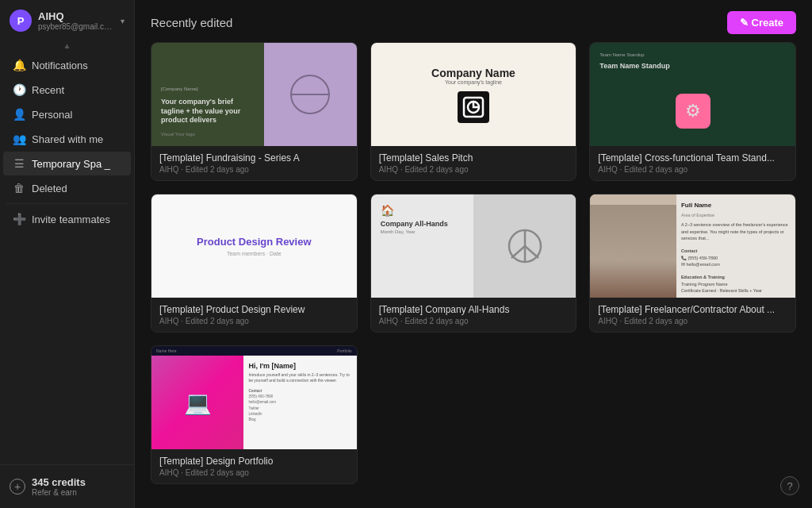  I want to click on portfolio-content: 💻 Hi, I'm [Name] Introduce yourself and …, so click(254, 402).